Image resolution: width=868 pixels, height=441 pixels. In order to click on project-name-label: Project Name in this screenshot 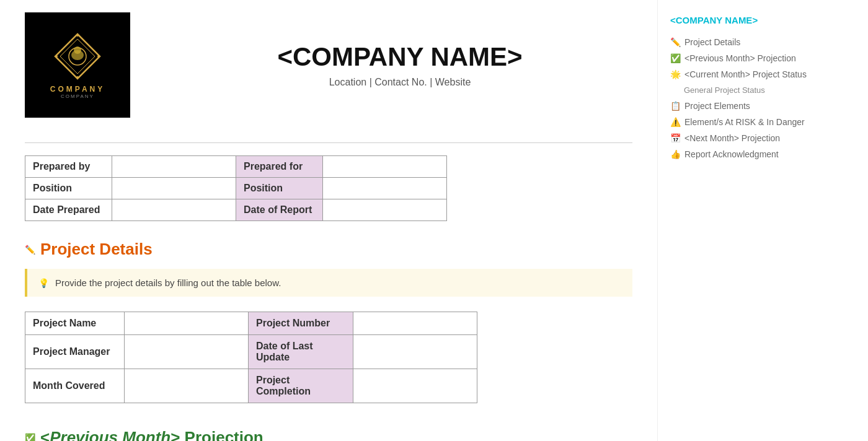, I will do `click(75, 323)`.